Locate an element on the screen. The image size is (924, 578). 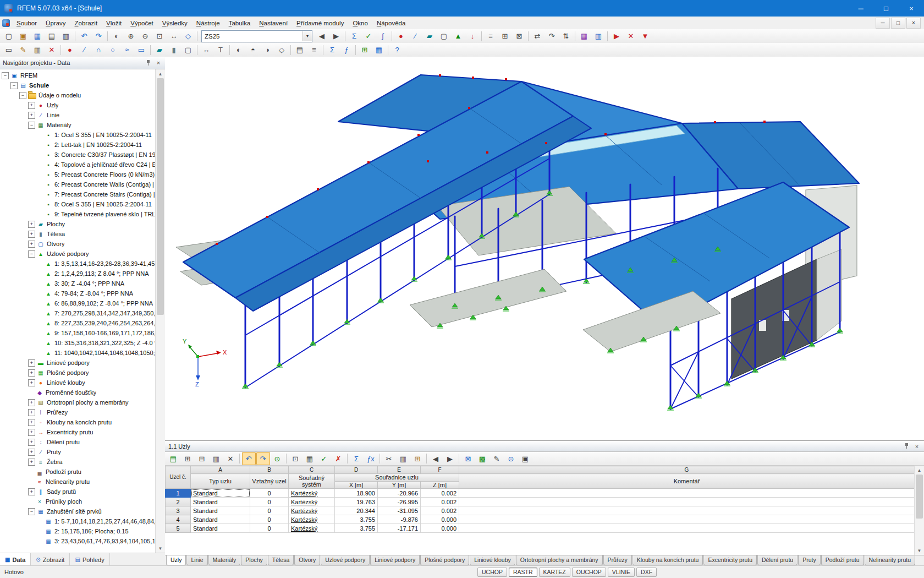
column-letter-c: C is located at coordinates (312, 470).